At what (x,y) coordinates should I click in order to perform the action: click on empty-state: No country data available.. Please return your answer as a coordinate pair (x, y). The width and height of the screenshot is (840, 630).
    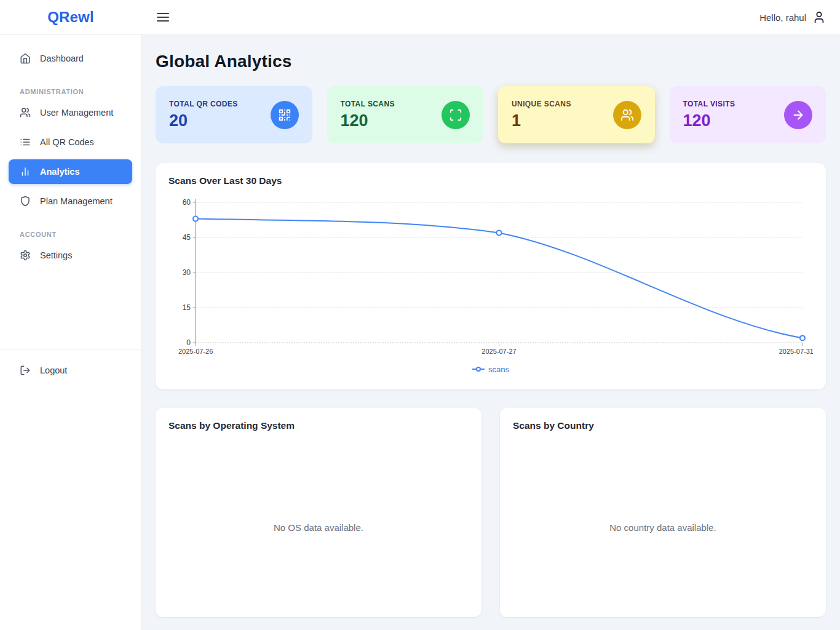
    Looking at the image, I should click on (663, 518).